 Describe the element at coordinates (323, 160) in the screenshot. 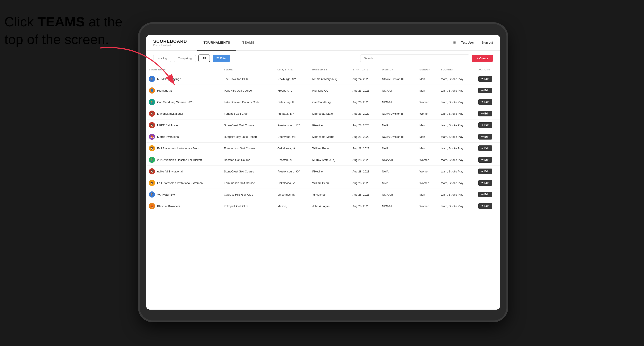

I see `table-row: 🏌 2023 Women's Hesston Fall Kickoff Hess…` at that location.